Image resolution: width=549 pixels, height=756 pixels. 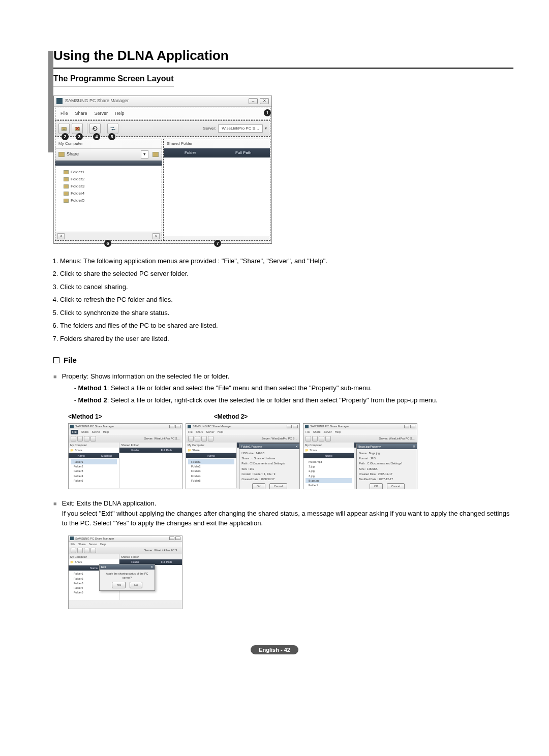 What do you see at coordinates (209, 129) in the screenshot?
I see `server-label: Server:` at bounding box center [209, 129].